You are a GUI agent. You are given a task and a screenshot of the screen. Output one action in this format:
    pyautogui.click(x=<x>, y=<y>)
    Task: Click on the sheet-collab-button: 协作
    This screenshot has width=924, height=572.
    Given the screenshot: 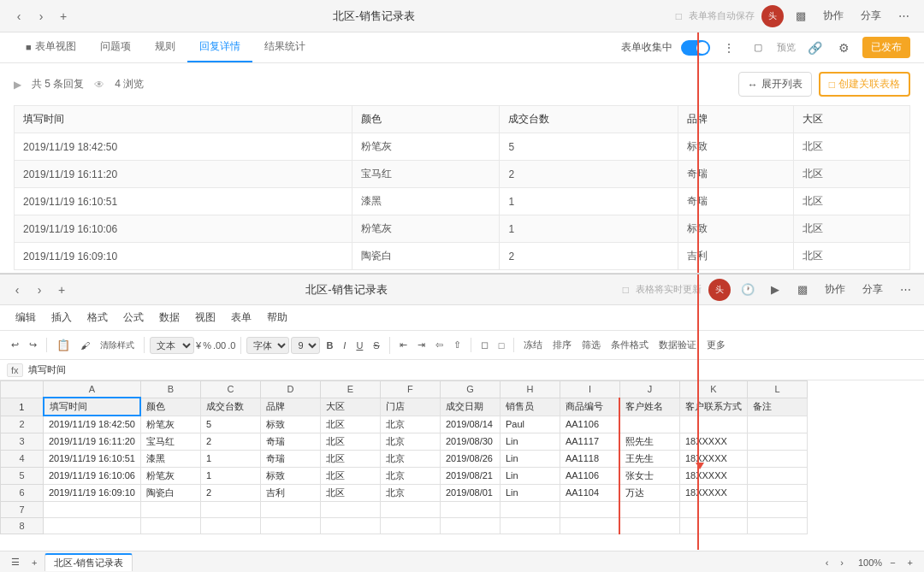 What is the action you would take?
    pyautogui.click(x=835, y=289)
    